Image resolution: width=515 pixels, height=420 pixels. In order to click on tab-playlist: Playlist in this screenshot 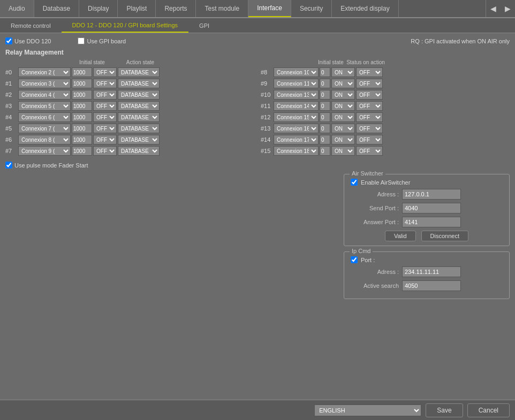, I will do `click(137, 9)`.